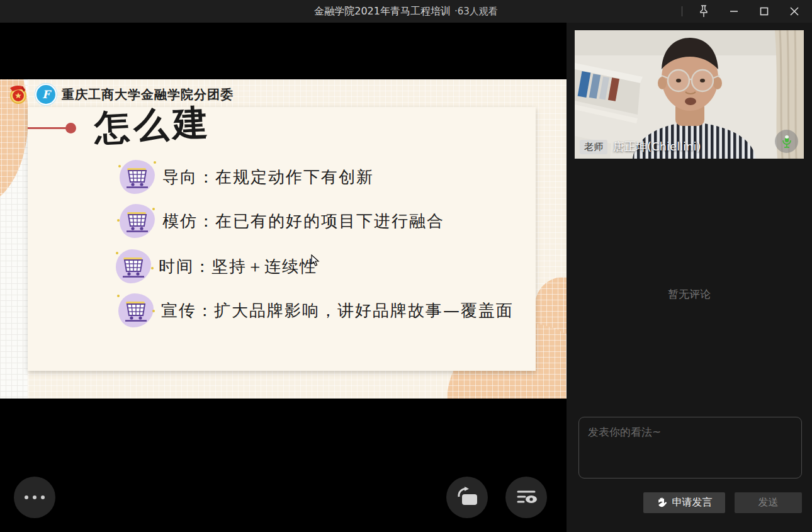 The width and height of the screenshot is (812, 532). Describe the element at coordinates (406, 11) in the screenshot. I see `titlebar: 金融学院2021年青马工程培训·63人观看` at that location.